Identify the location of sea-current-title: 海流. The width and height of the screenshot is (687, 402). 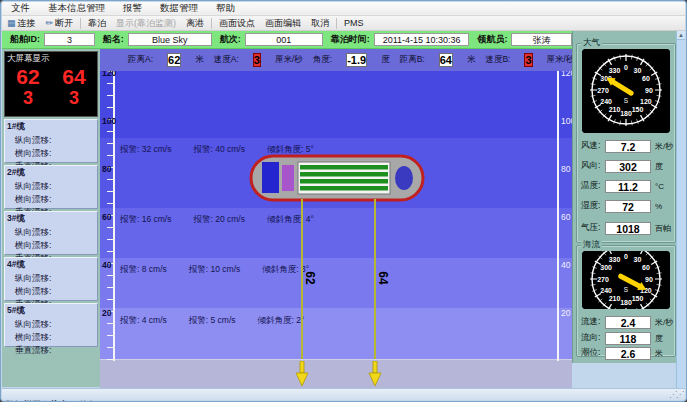
(592, 245).